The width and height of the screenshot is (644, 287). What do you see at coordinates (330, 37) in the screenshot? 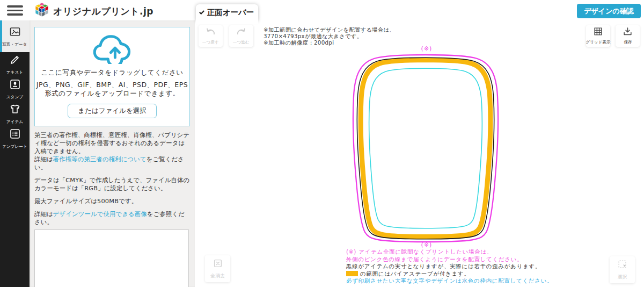
I see `size-note: ※加工範囲に合わせてデザインを配置する場合は、 3770×4793pxが最適な大…` at bounding box center [330, 37].